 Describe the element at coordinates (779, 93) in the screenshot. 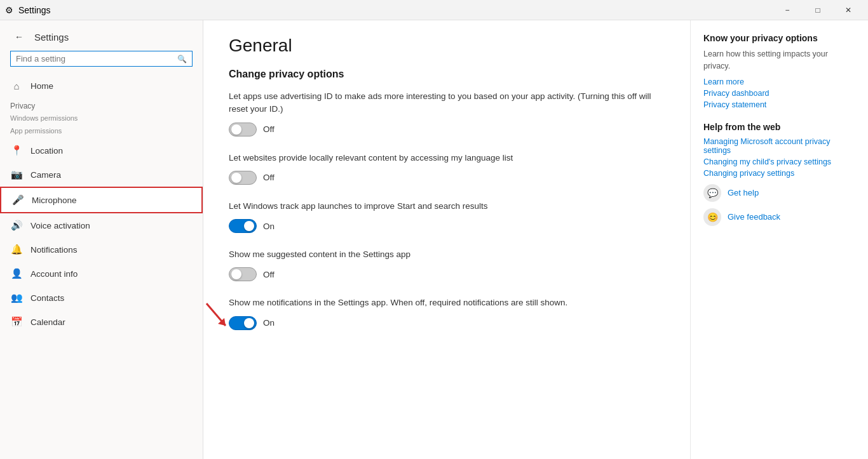

I see `privacy-dashboard-link: Privacy dashboard` at that location.